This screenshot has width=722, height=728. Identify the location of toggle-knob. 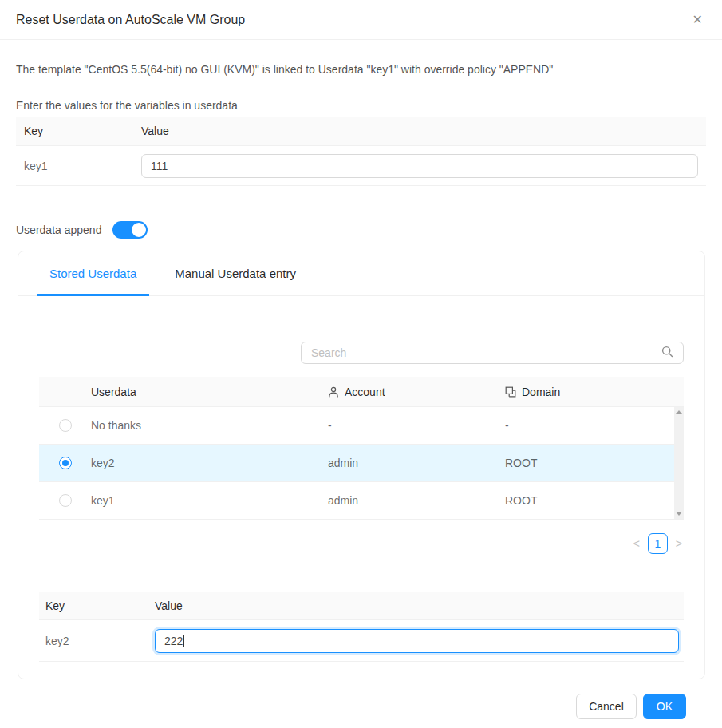
(139, 230).